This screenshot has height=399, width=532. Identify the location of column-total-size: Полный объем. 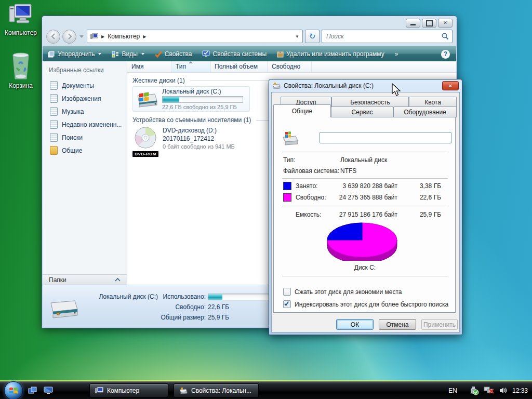
(239, 66).